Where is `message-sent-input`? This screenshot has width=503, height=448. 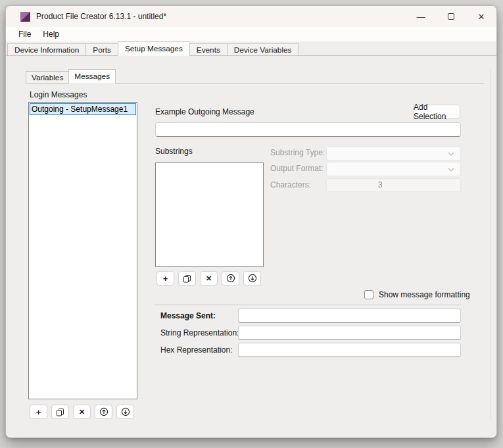 message-sent-input is located at coordinates (350, 316).